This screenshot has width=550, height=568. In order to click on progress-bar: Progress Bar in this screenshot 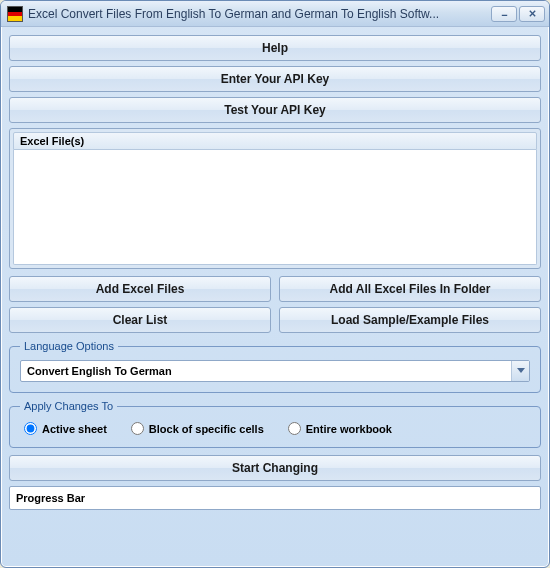, I will do `click(275, 498)`.